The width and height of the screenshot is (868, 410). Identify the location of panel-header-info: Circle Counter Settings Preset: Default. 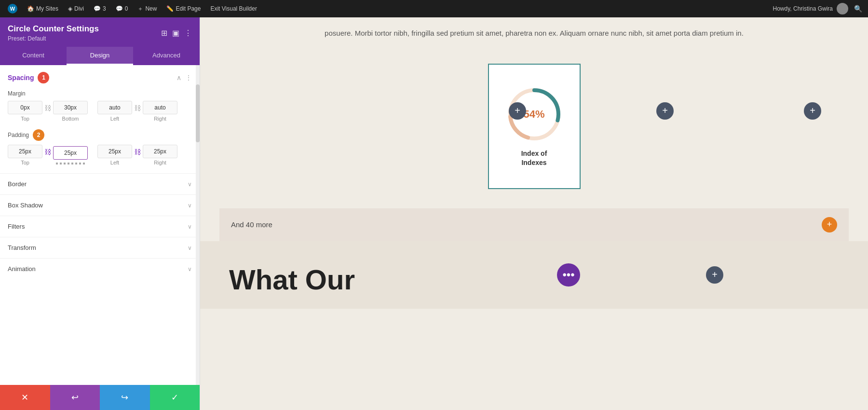
(53, 33).